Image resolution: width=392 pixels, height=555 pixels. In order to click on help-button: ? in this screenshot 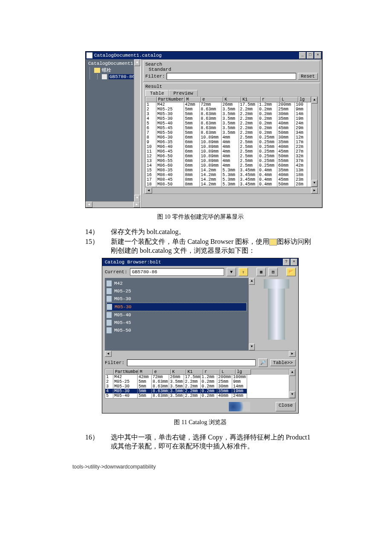, I will do `click(286, 262)`.